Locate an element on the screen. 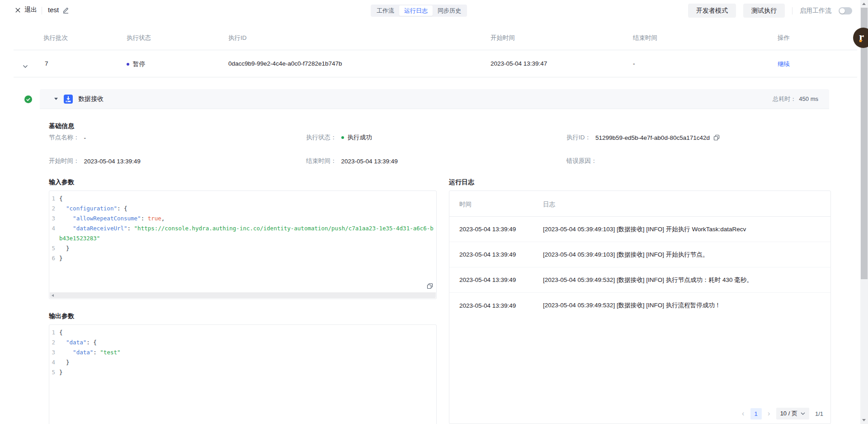 The image size is (868, 424). scroll-left-arrow-icon is located at coordinates (52, 295).